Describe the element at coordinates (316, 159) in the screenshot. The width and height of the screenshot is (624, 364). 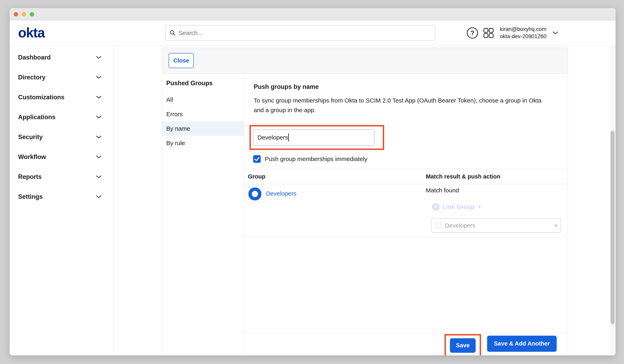
I see `push-immediately-label: Push group memberships immediately` at that location.